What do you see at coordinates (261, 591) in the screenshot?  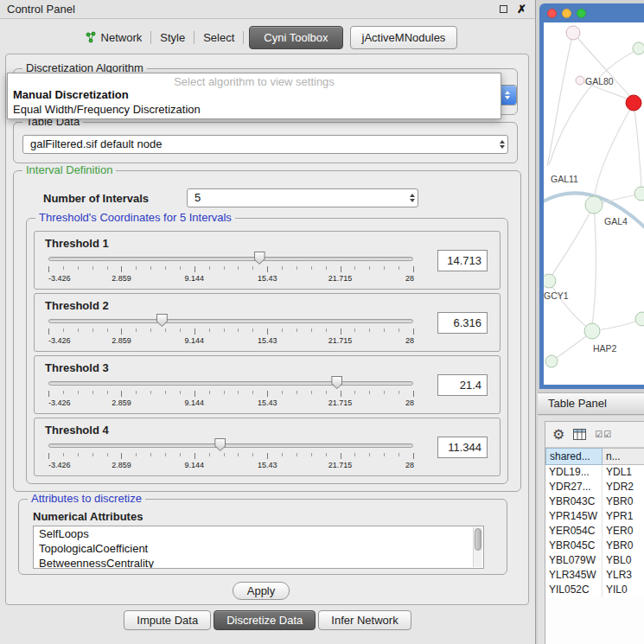 I see `apply-button: Apply` at bounding box center [261, 591].